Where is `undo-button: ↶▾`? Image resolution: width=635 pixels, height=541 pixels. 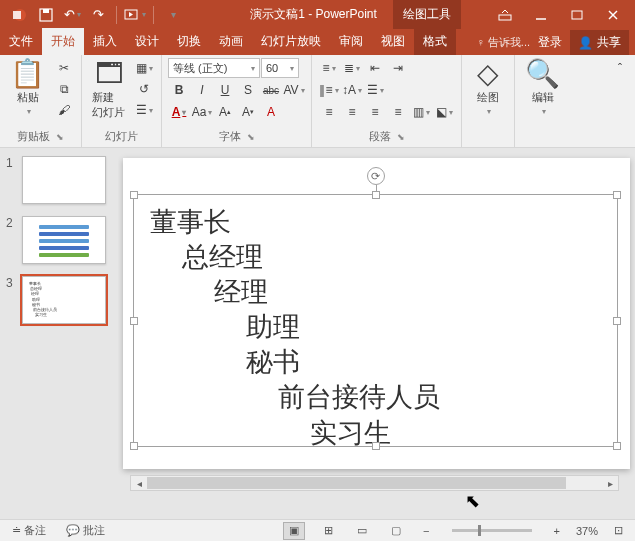
undo-button: ↶▾ is located at coordinates (72, 15).